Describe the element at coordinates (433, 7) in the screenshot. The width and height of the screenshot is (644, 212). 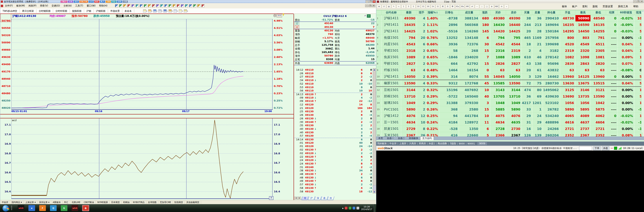
I see `rtool-icon-11: 1h` at that location.